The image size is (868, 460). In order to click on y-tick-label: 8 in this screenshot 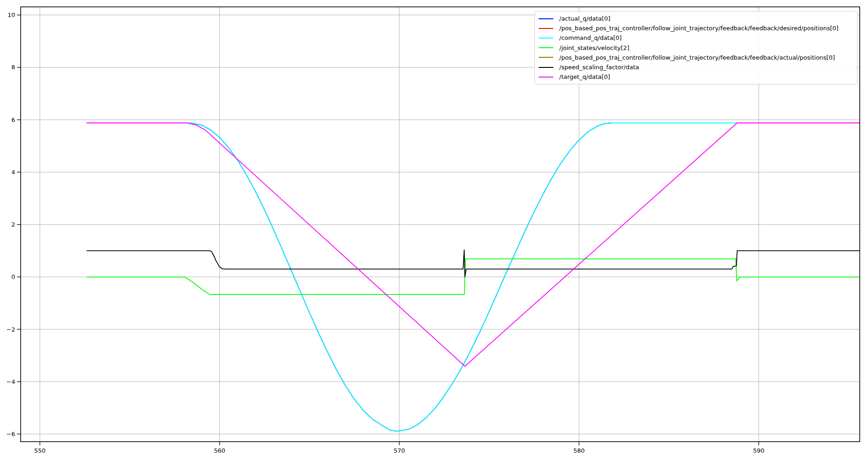, I will do `click(13, 67)`.